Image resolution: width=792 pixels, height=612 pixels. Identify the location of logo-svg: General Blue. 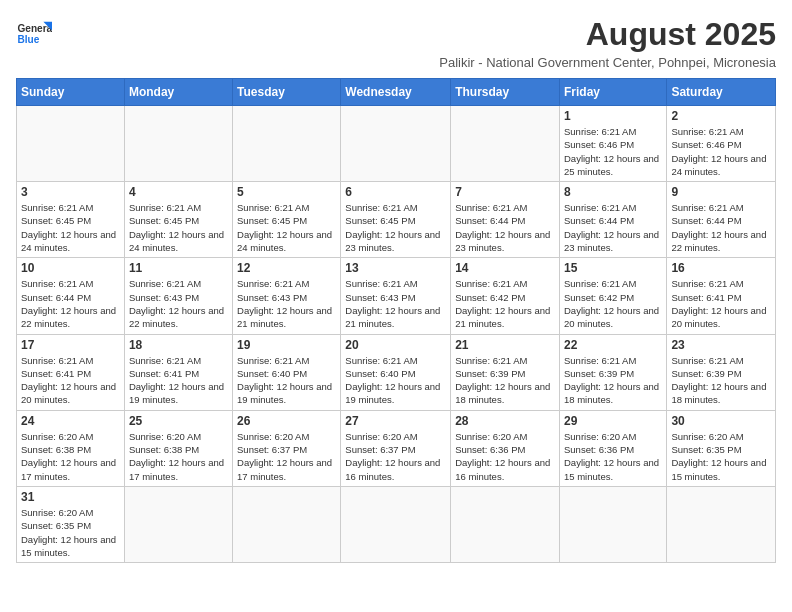
(34, 34).